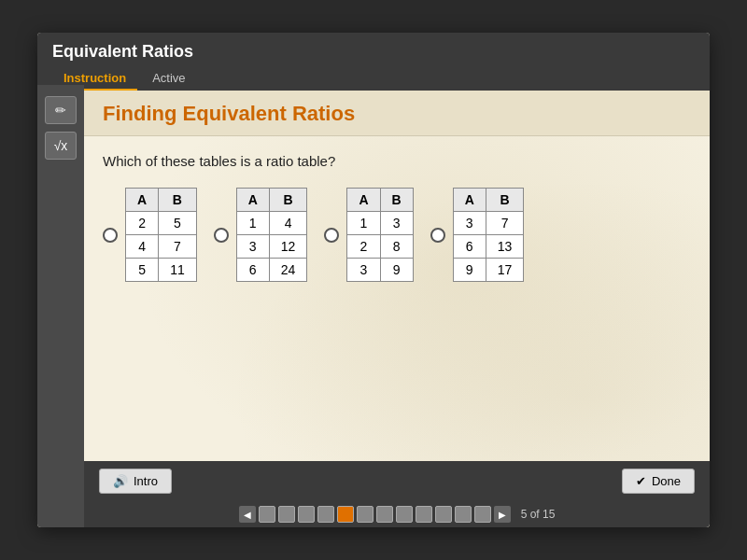  Describe the element at coordinates (504, 200) in the screenshot. I see `col-header-b4: B` at that location.